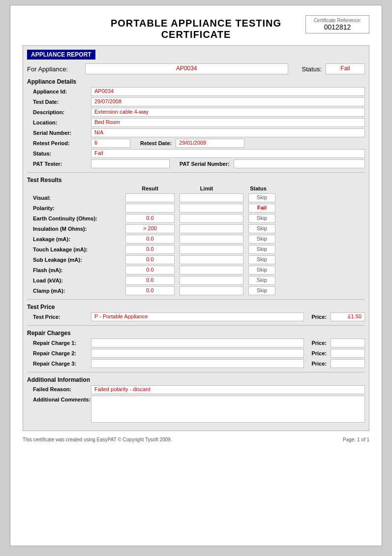  I want to click on test-row-label-2: Earth Continuity (Ohms):, so click(76, 218).